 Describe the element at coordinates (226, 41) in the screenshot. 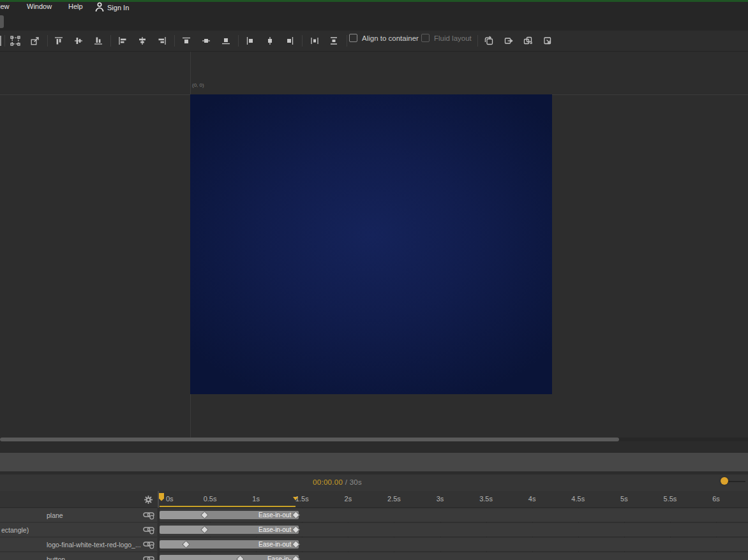

I see `align-bottom-edge-icon` at that location.